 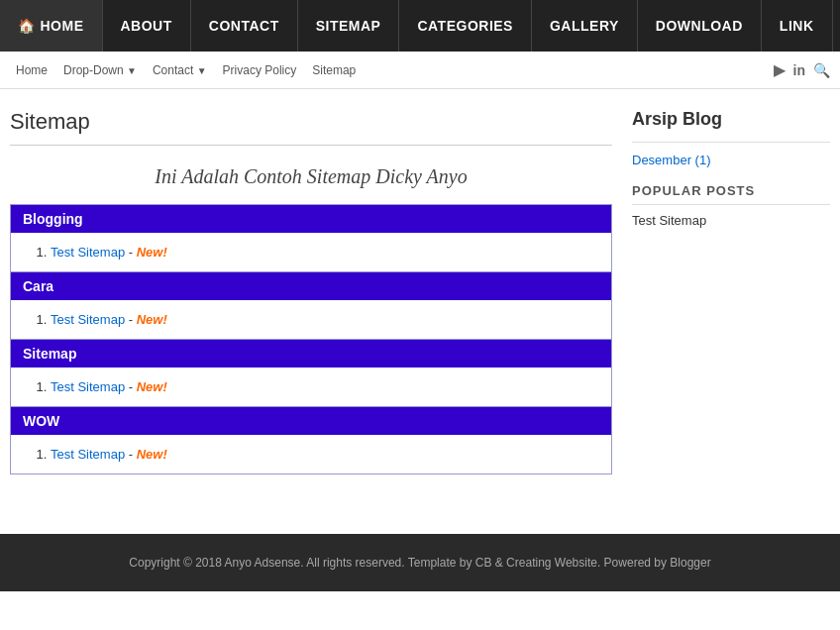 I want to click on linkedin-icon: in, so click(x=799, y=70).